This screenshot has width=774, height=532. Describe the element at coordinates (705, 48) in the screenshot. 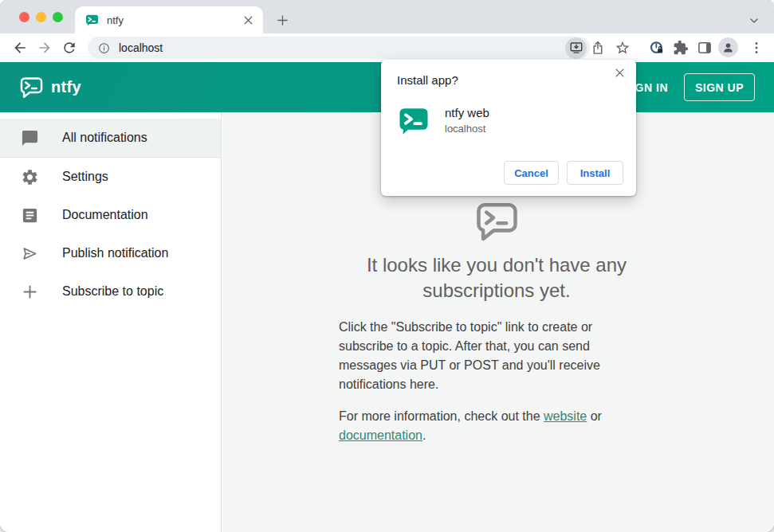

I see `side-panel-icon` at that location.